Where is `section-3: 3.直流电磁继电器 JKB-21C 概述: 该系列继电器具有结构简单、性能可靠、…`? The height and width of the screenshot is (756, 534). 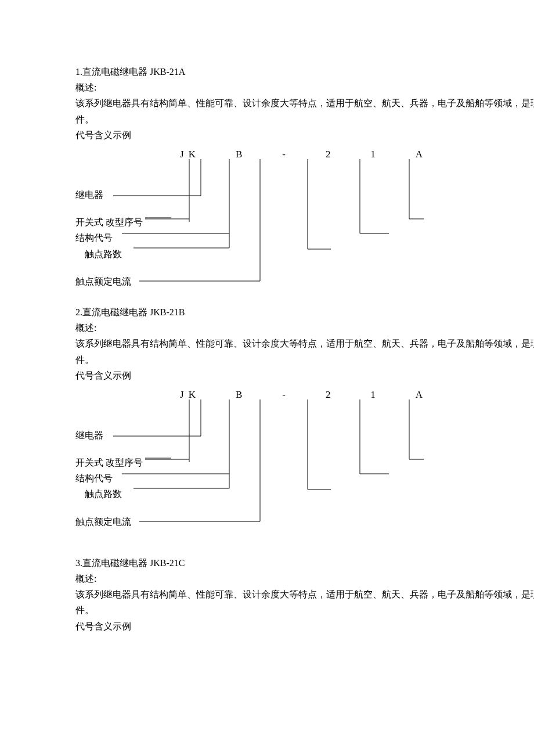 section-3: 3.直流电磁继电器 JKB-21C 概述: 该系列继电器具有结构简单、性能可靠、… is located at coordinates (305, 595).